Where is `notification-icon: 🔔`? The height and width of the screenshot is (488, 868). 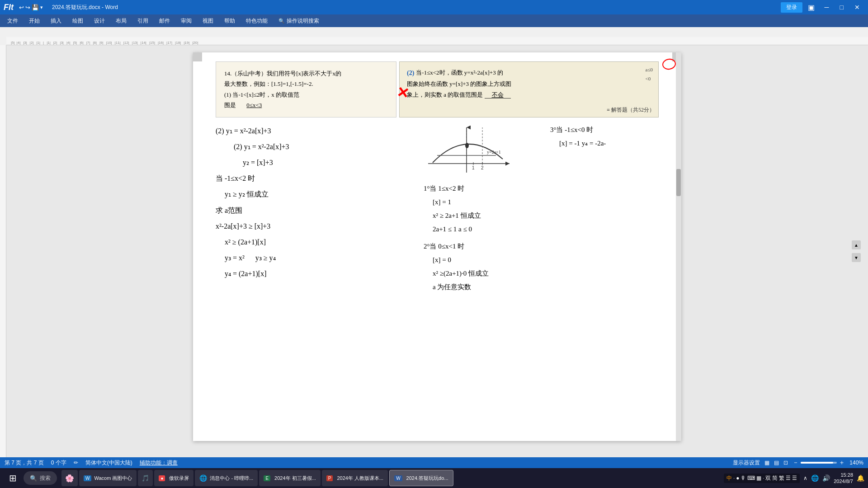
notification-icon: 🔔 is located at coordinates (861, 478).